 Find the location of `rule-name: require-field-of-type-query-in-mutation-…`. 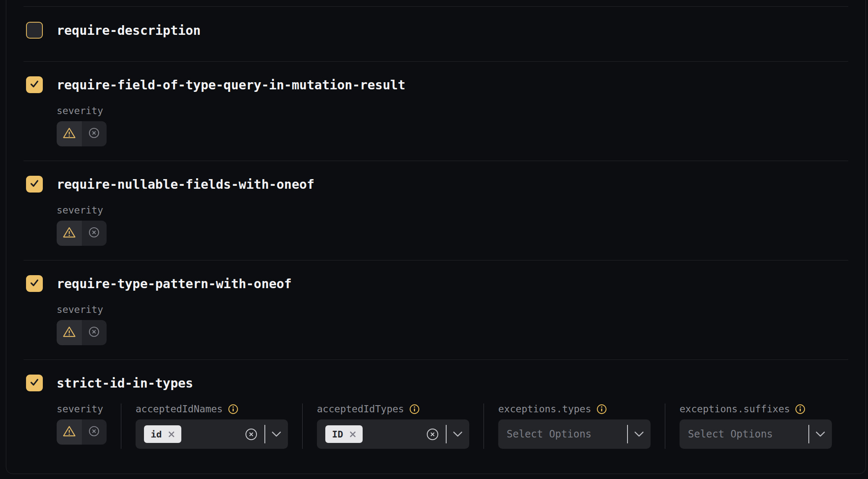

rule-name: require-field-of-type-query-in-mutation-… is located at coordinates (231, 85).